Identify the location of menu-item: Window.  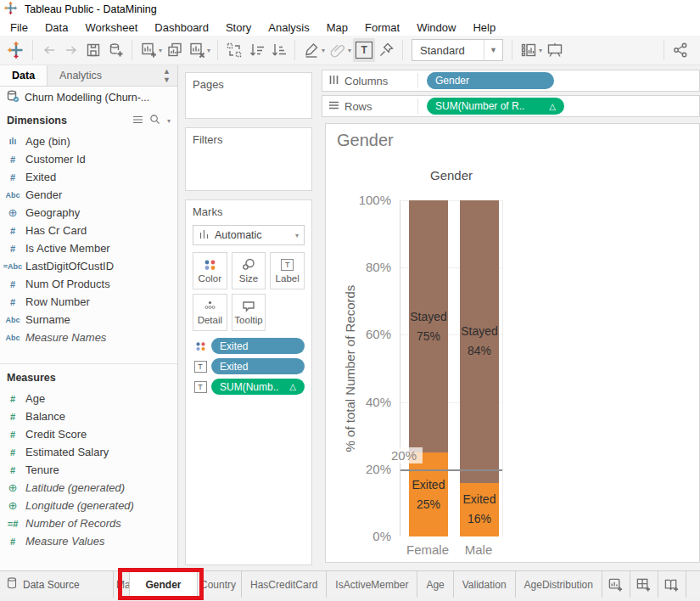
(436, 27).